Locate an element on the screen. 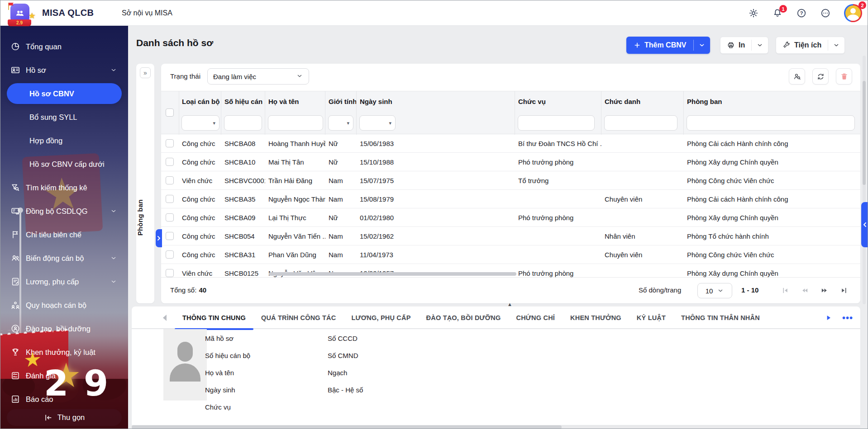 This screenshot has height=429, width=868. cell-chuc-danh: Chuyên viên is located at coordinates (643, 199).